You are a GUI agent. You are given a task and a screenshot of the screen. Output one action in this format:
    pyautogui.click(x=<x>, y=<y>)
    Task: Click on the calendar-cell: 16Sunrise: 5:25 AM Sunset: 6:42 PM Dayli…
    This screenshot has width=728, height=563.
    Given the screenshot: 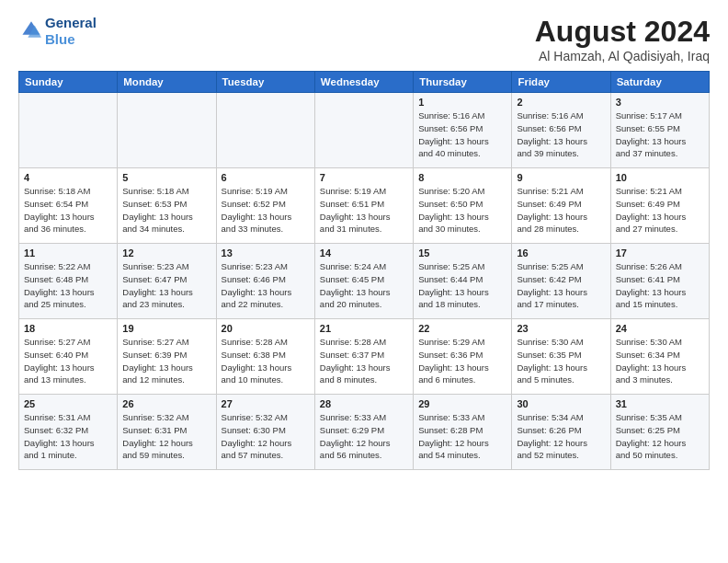 What is the action you would take?
    pyautogui.click(x=561, y=282)
    